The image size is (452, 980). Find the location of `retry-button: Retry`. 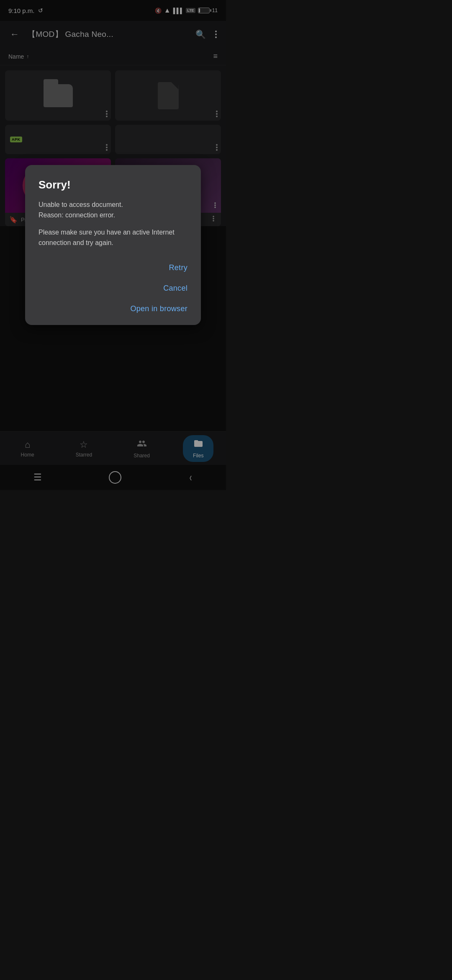

retry-button: Retry is located at coordinates (178, 268).